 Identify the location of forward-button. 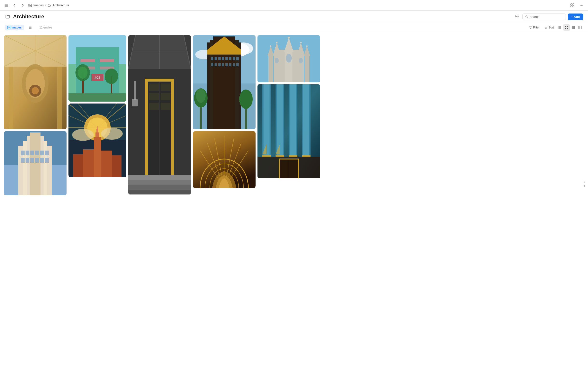
(23, 5).